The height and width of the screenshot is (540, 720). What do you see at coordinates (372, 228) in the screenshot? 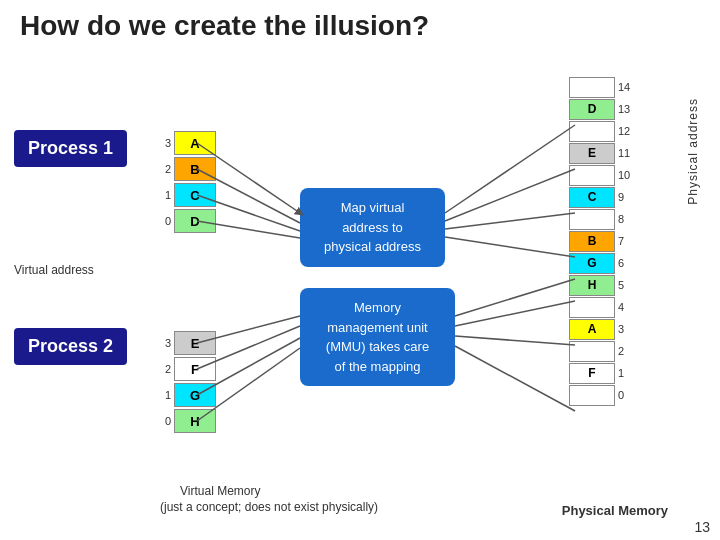
I see `map-virtual-box: Map virtual address to physical address` at bounding box center [372, 228].